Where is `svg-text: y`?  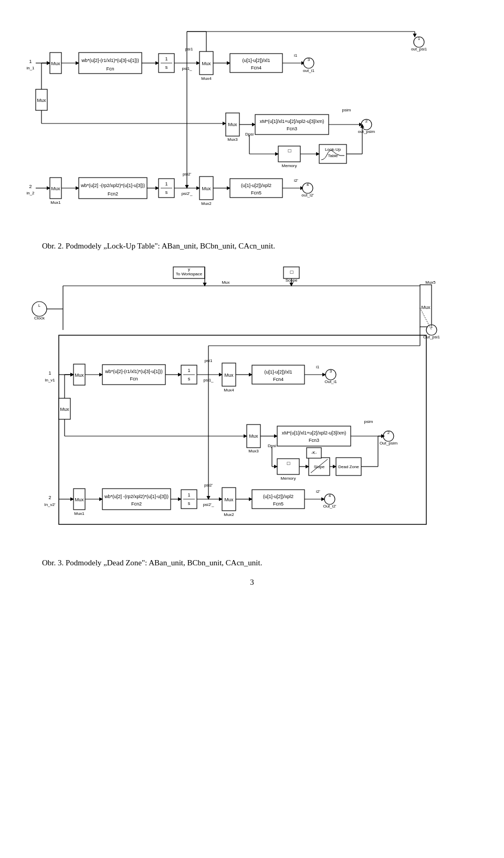 svg-text: y is located at coordinates (189, 269).